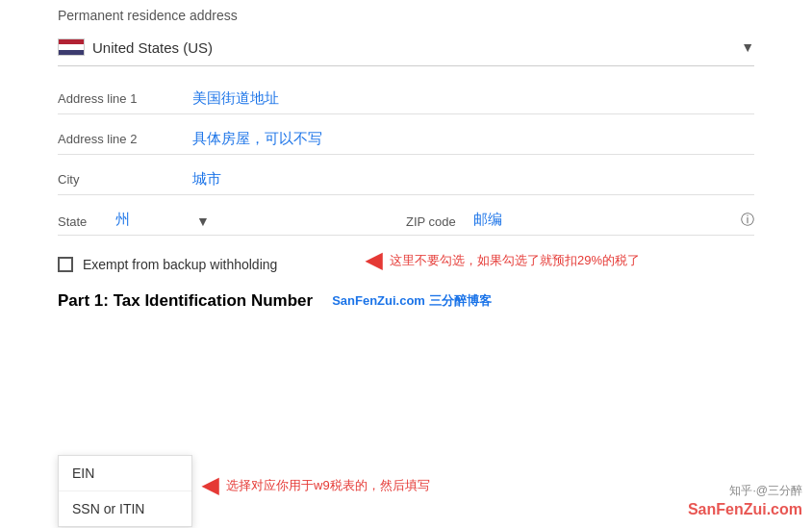 The width and height of the screenshot is (812, 528). What do you see at coordinates (406, 52) in the screenshot?
I see `country-row: United States (US) ▼` at bounding box center [406, 52].